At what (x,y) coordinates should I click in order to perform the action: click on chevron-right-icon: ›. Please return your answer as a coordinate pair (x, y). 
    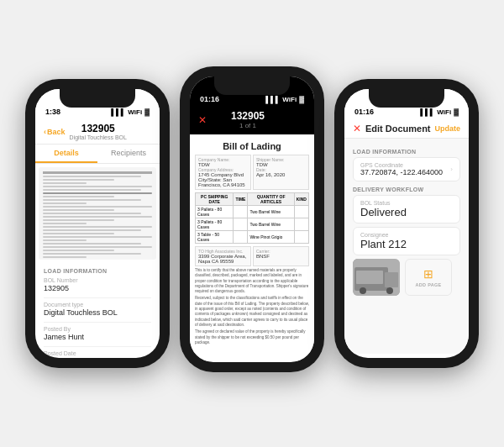
    Looking at the image, I should click on (452, 170).